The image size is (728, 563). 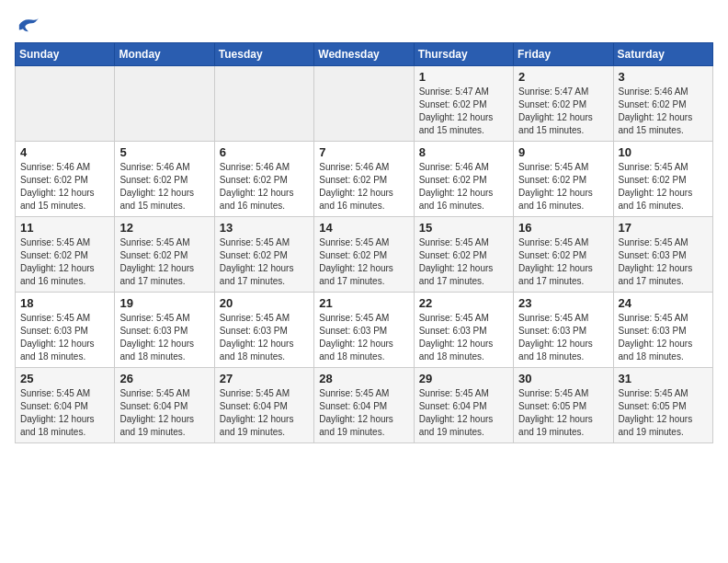 I want to click on calendar-cell: 2Sunrise: 5:47 AM Sunset: 6:02 PM Daylig…, so click(x=563, y=104).